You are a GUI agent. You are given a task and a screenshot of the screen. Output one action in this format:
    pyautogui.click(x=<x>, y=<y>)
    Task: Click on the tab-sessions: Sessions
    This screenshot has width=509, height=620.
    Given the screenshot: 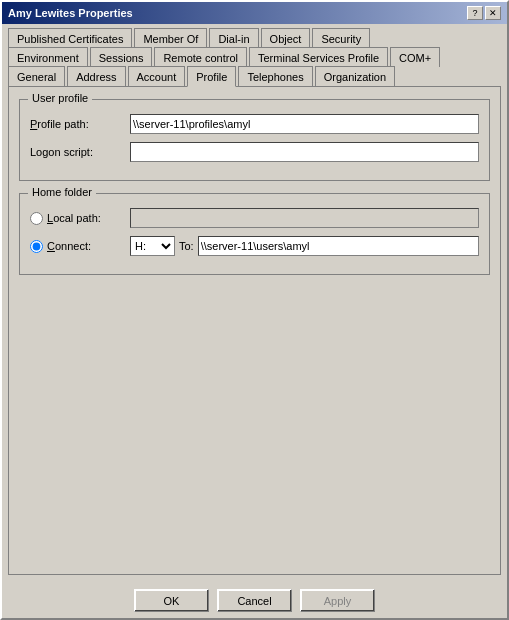 What is the action you would take?
    pyautogui.click(x=122, y=57)
    